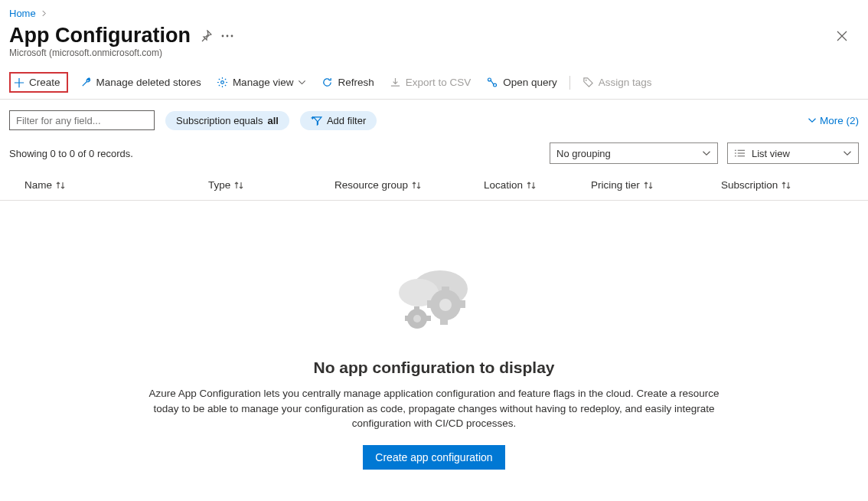  Describe the element at coordinates (227, 121) in the screenshot. I see `subscription-filter-pill: Subscription equals all` at that location.